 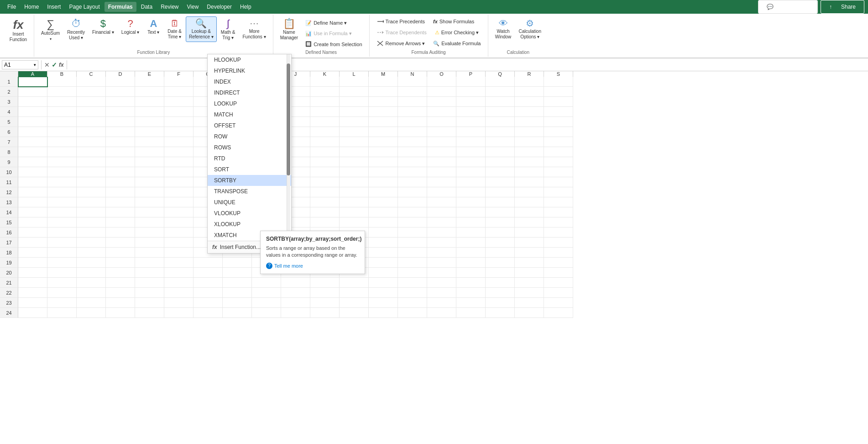 I want to click on cell-F21, so click(x=179, y=283).